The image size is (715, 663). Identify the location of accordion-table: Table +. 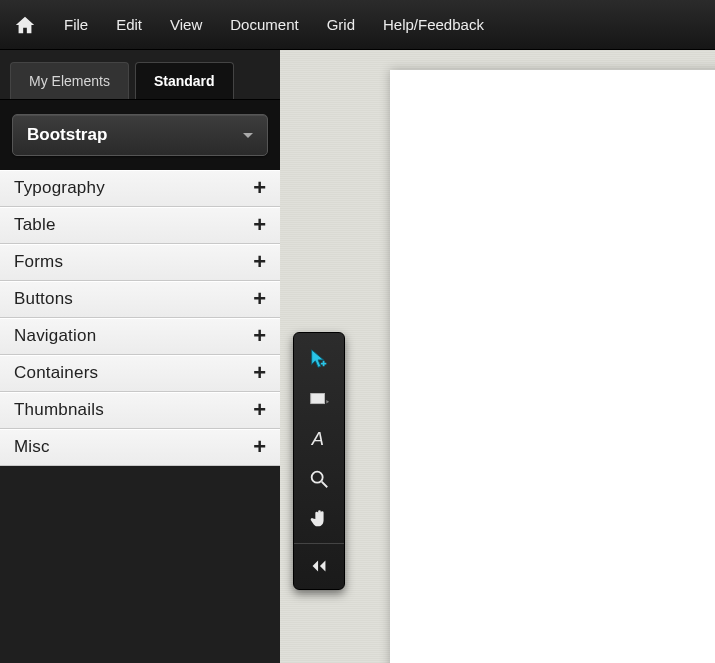
(140, 226).